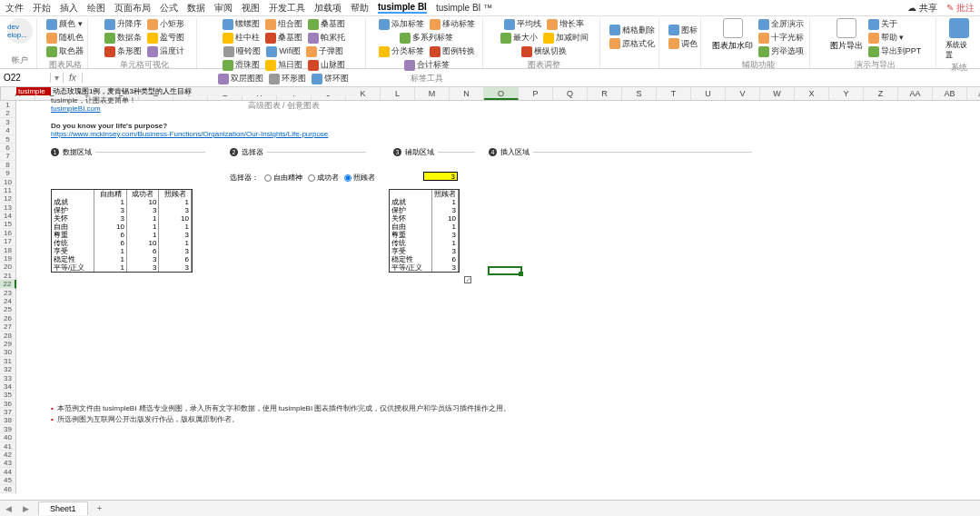 The height and width of the screenshot is (516, 980). What do you see at coordinates (520, 38) in the screenshot?
I see `ribbon-btn: 最大小` at bounding box center [520, 38].